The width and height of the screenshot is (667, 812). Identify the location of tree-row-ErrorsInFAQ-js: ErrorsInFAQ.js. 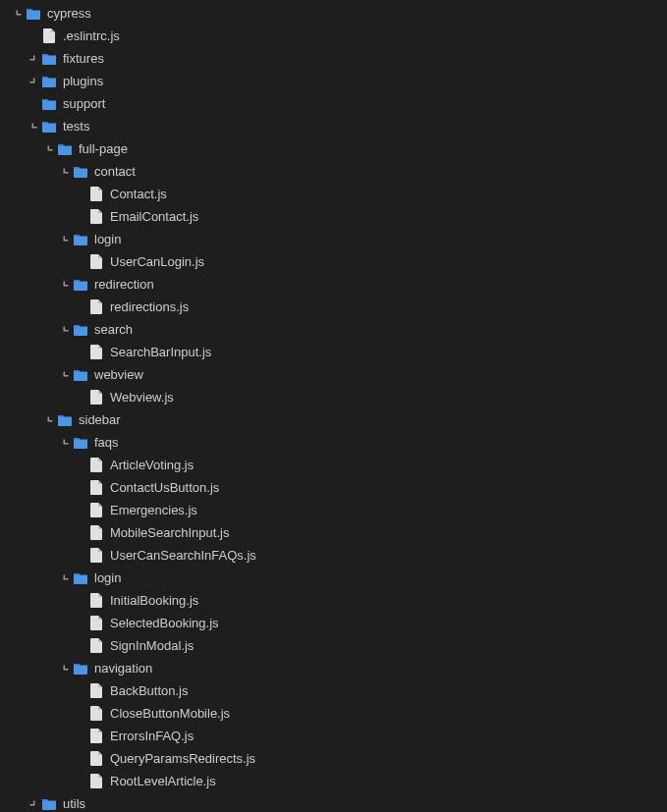
(334, 736).